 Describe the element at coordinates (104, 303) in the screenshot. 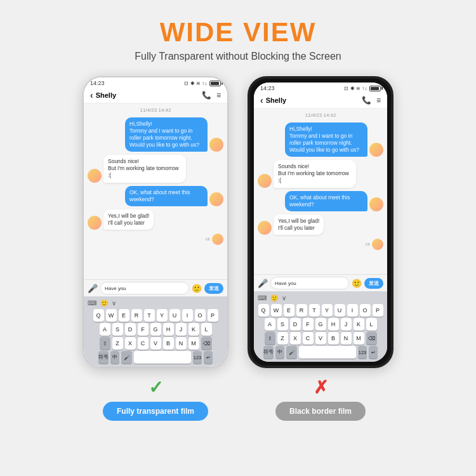

I see `kb-icon-2: 🙂` at that location.